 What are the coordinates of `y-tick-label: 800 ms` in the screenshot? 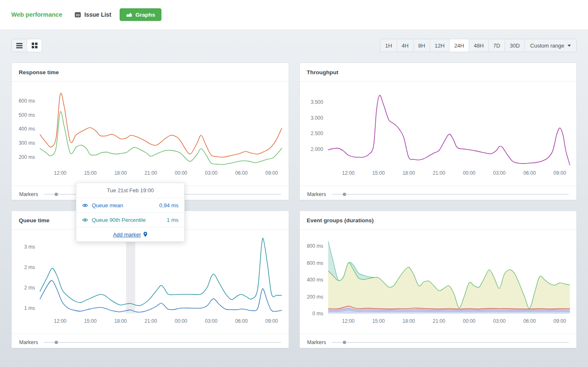 It's located at (314, 246).